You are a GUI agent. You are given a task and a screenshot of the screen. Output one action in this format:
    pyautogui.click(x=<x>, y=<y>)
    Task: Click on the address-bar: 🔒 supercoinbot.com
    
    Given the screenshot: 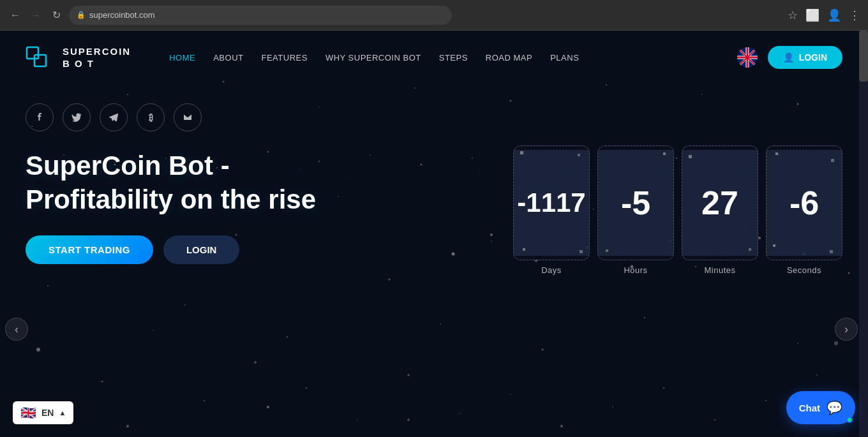 What is the action you would take?
    pyautogui.click(x=260, y=15)
    